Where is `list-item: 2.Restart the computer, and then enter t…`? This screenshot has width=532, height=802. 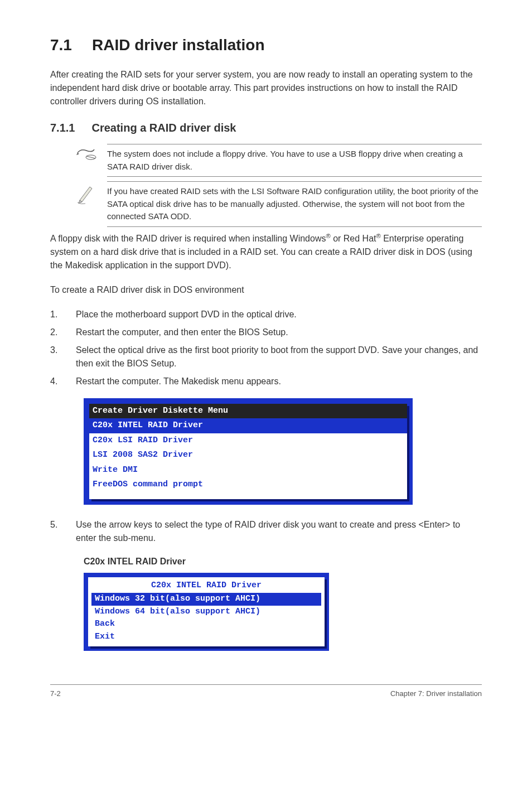
list-item: 2.Restart the computer, and then enter t… is located at coordinates (266, 332).